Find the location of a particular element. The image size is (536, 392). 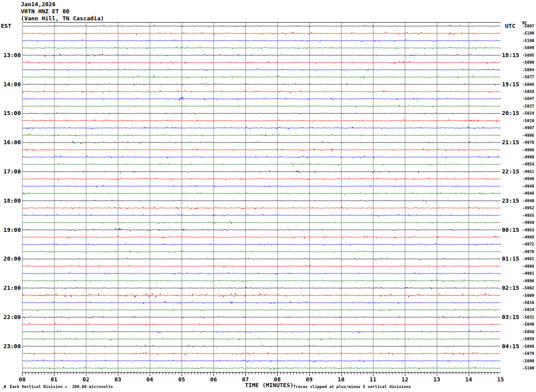

x-tick-label: 03 is located at coordinates (118, 380).